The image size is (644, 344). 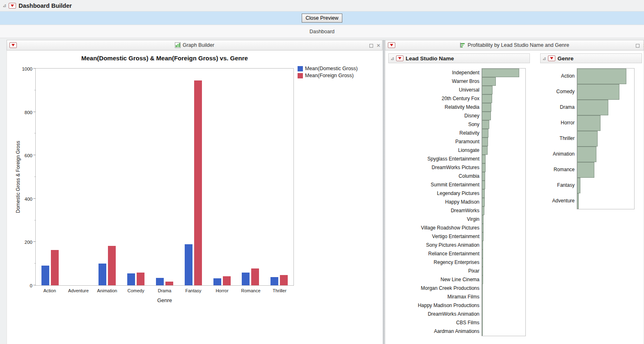 What do you see at coordinates (563, 201) in the screenshot?
I see `genre-label-adventure: Adventure` at bounding box center [563, 201].